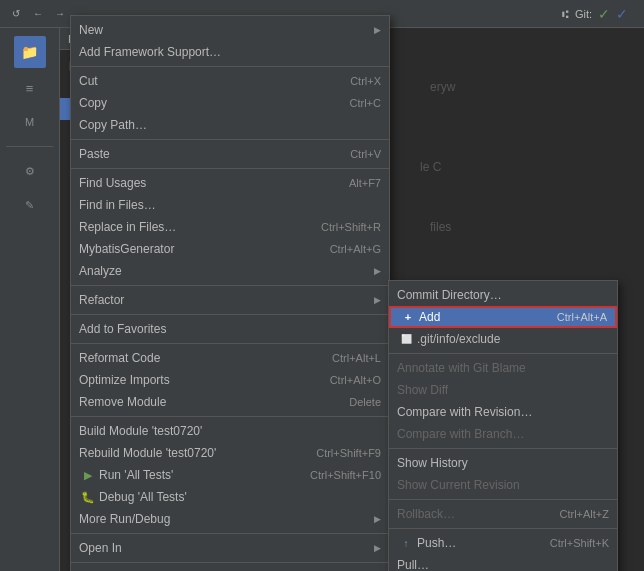  What do you see at coordinates (406, 544) in the screenshot?
I see `push-icon: ↑` at bounding box center [406, 544].